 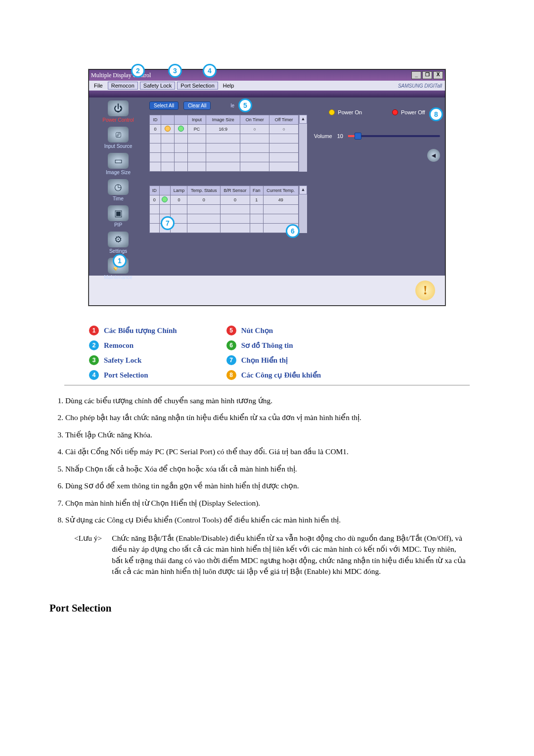 What do you see at coordinates (118, 187) in the screenshot?
I see `sidebar: ⏻ Power Control ⎚ Input Source ▭ Image S…` at bounding box center [118, 187].